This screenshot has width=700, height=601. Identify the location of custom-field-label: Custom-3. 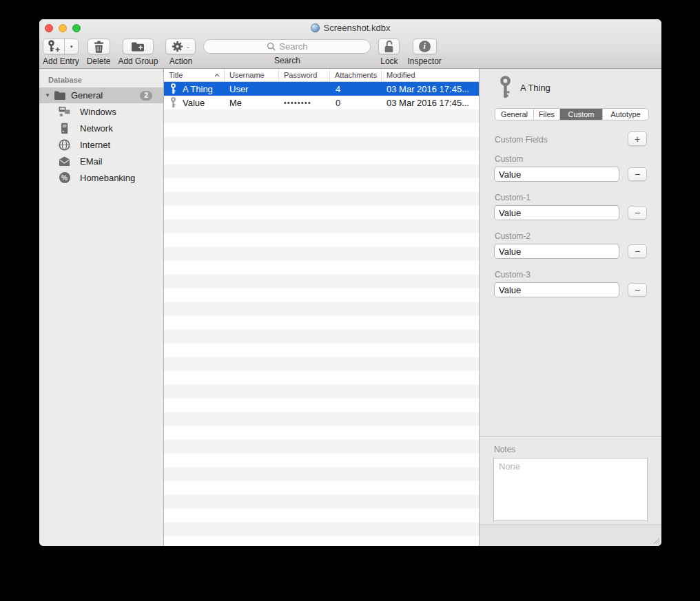
(513, 275).